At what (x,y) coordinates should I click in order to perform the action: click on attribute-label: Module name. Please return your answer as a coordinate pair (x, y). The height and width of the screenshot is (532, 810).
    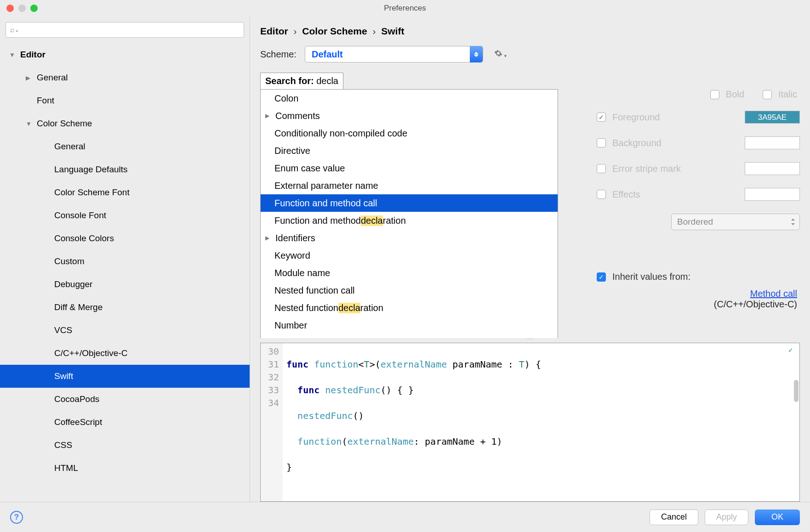
    Looking at the image, I should click on (302, 273).